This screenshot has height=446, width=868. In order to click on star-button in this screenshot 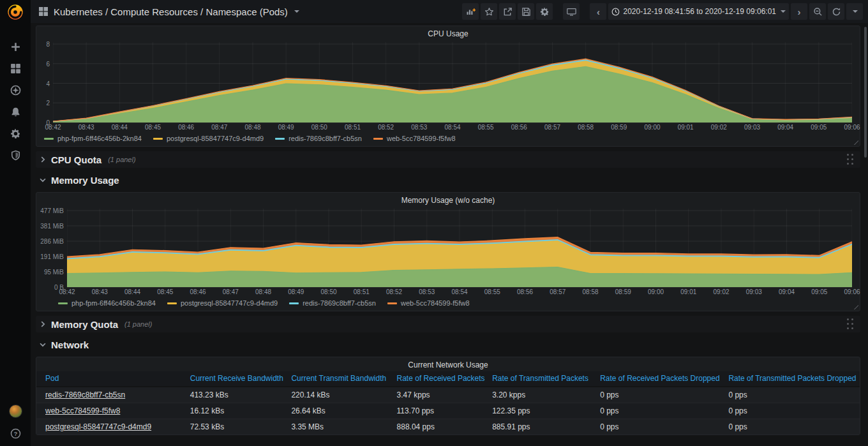, I will do `click(489, 11)`.